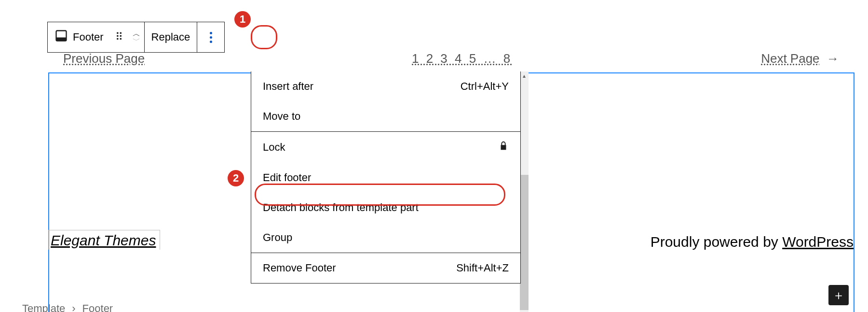 The height and width of the screenshot is (312, 868). Describe the element at coordinates (104, 59) in the screenshot. I see `previous-page-link: Previous Page` at that location.